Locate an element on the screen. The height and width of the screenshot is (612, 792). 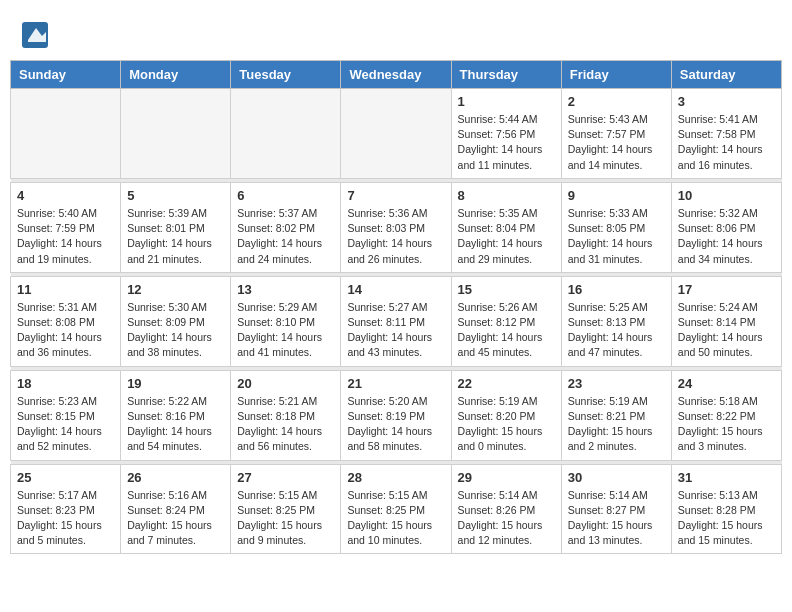
day-info: Sunrise: 5:27 AMSunset: 8:11 PMDaylight:… is located at coordinates (396, 330).